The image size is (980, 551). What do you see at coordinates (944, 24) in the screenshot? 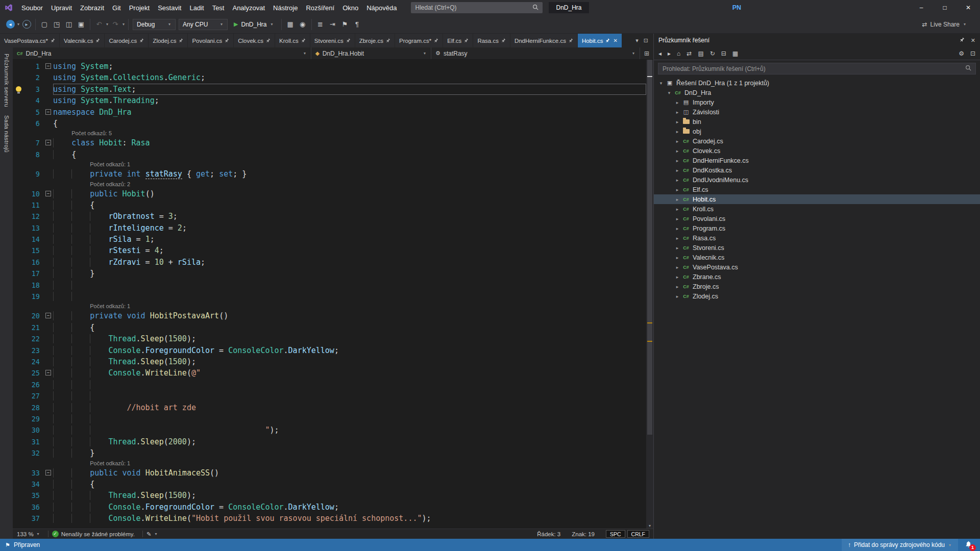
I see `live-share-button: ⇄ Live Share ▾` at bounding box center [944, 24].